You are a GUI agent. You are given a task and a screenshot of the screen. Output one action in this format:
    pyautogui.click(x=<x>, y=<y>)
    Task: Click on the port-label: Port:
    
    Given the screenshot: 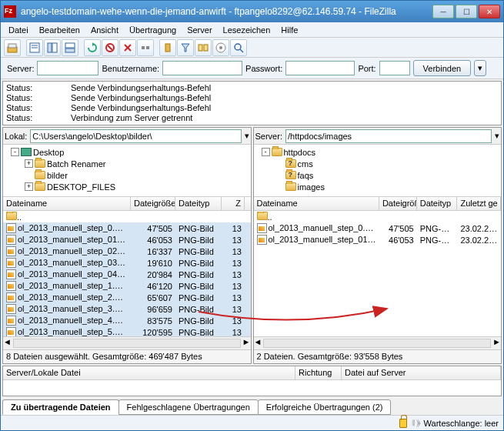 What is the action you would take?
    pyautogui.click(x=366, y=68)
    